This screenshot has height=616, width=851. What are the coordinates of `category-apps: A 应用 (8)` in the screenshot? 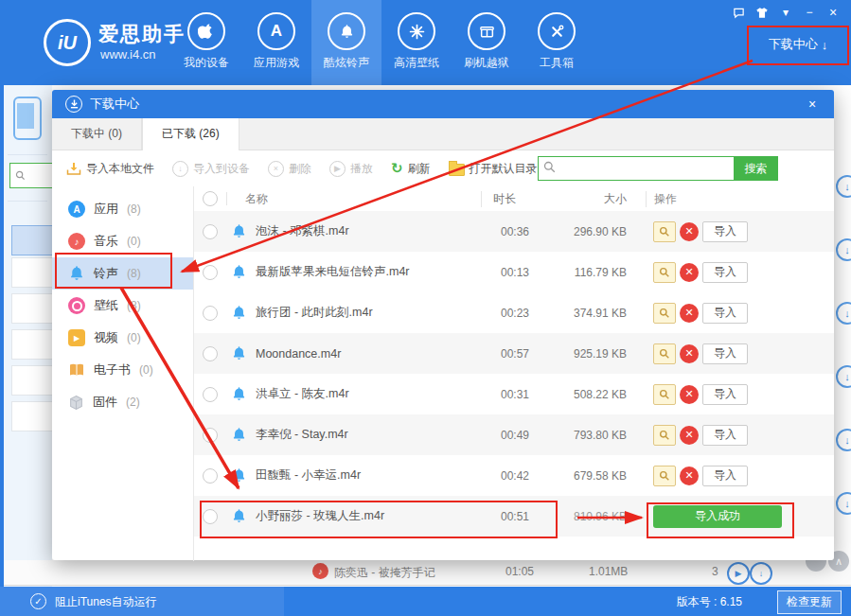 It's located at (123, 209).